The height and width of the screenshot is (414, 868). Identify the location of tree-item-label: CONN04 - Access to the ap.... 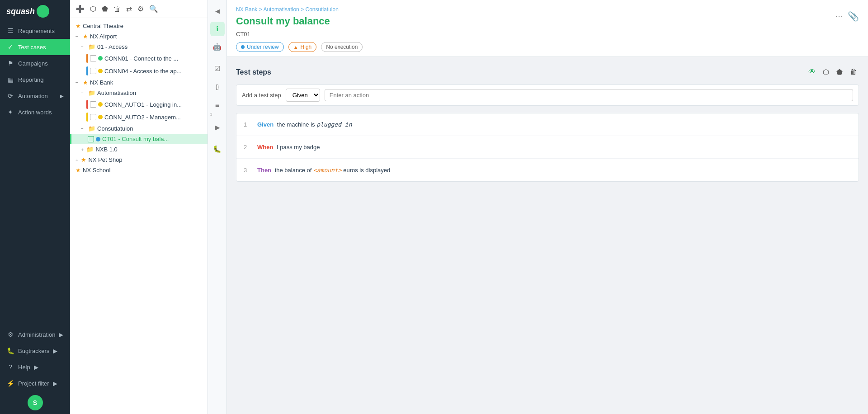
(143, 71).